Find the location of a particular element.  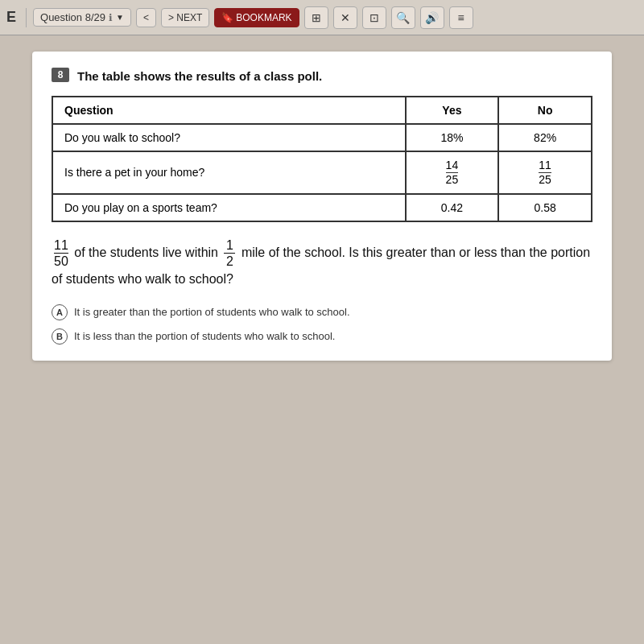

row2-yes-denominator: 25 is located at coordinates (452, 180).